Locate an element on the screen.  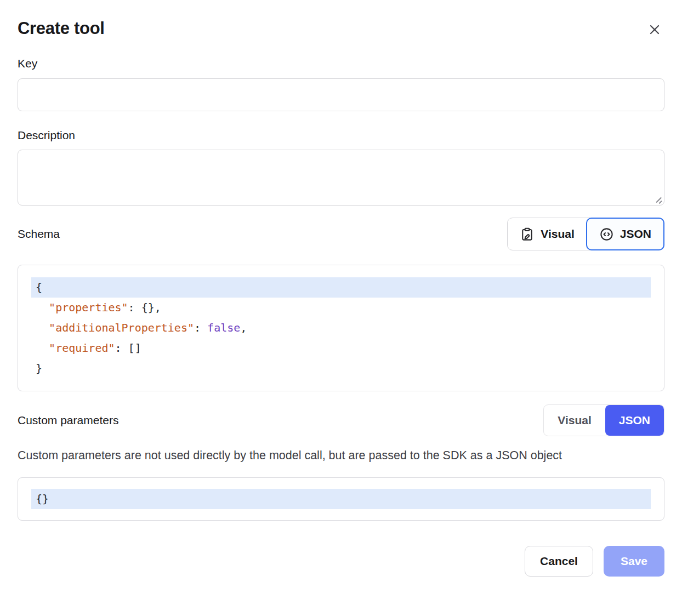
schema-visual-toggle-button: Visual is located at coordinates (547, 234).